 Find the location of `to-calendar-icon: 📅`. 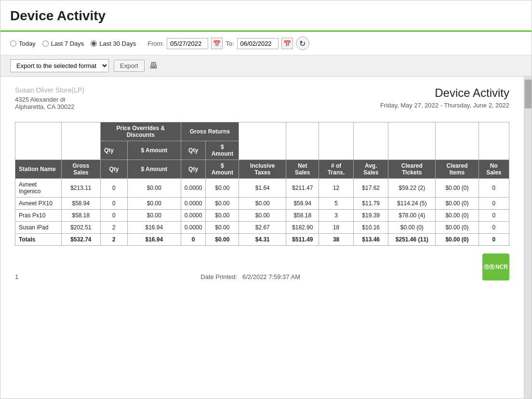

to-calendar-icon: 📅 is located at coordinates (287, 43).